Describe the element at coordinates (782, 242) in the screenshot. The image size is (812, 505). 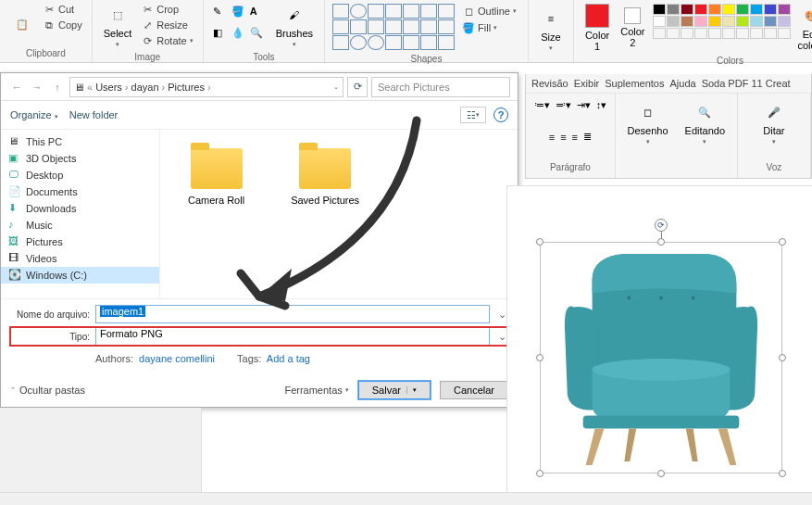
I see `resize-handle-tr` at that location.